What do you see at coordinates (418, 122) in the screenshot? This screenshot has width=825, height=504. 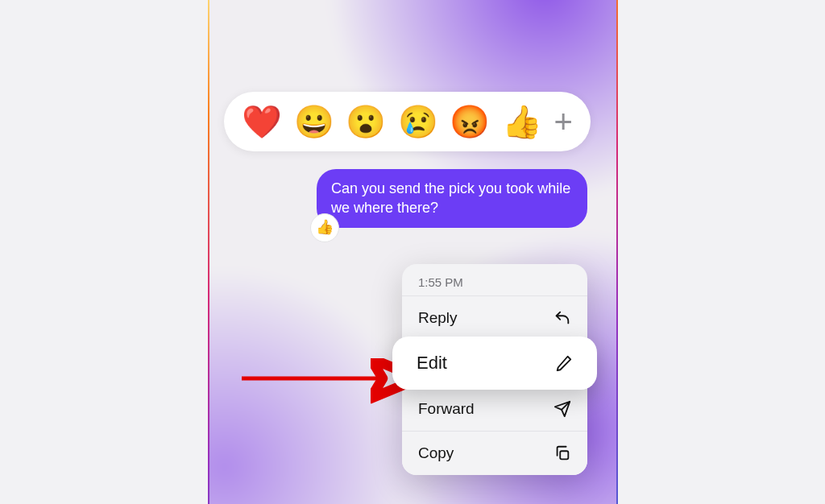 I see `sad-reaction: 😢` at bounding box center [418, 122].